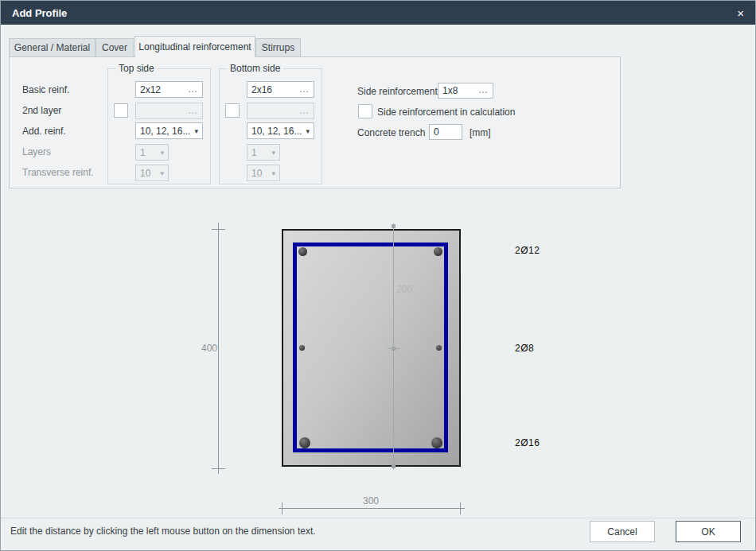 The image size is (756, 551). What do you see at coordinates (524, 348) in the screenshot?
I see `bar-label-middle: 2Ø8` at bounding box center [524, 348].